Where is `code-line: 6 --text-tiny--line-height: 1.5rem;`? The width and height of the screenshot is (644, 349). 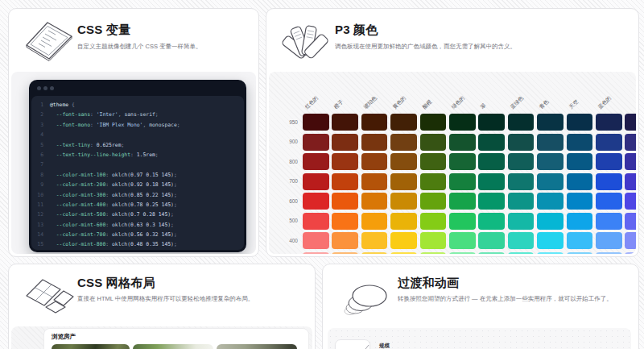
code-line: 6 --text-tiny--line-height: 1.5rem; is located at coordinates (138, 155).